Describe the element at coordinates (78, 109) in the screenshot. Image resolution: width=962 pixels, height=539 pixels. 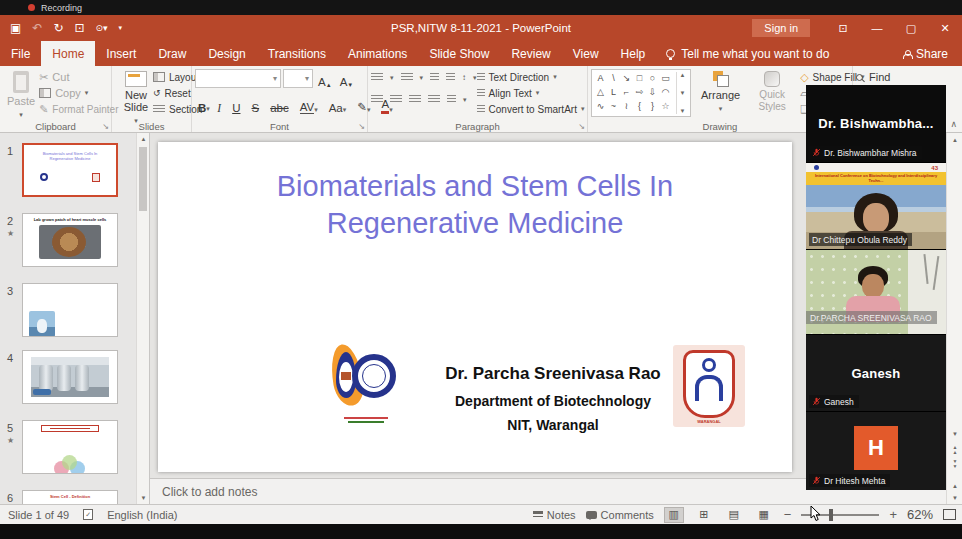
I see `format-painter-button: ✎Format Painter` at that location.